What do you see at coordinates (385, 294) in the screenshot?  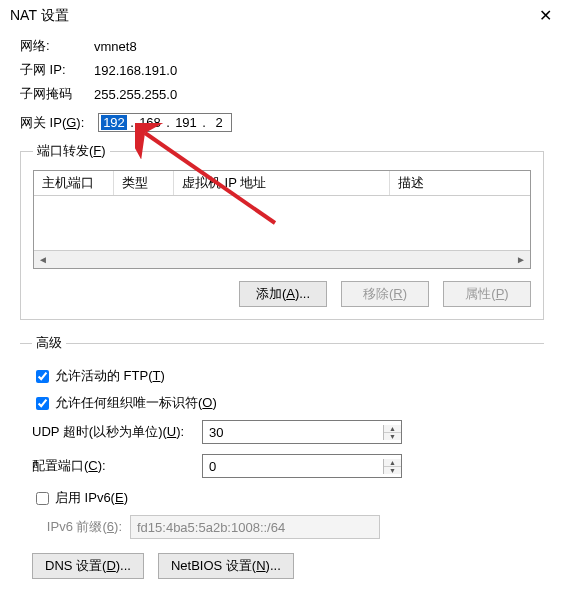 I see `remove-button: 移除(R)` at bounding box center [385, 294].